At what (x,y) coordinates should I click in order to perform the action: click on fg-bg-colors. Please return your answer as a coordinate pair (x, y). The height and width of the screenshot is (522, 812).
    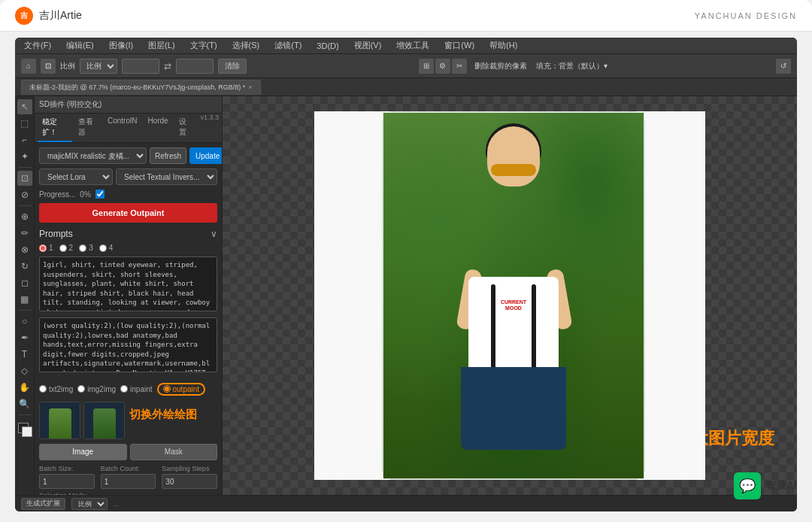
    Looking at the image, I should click on (25, 429).